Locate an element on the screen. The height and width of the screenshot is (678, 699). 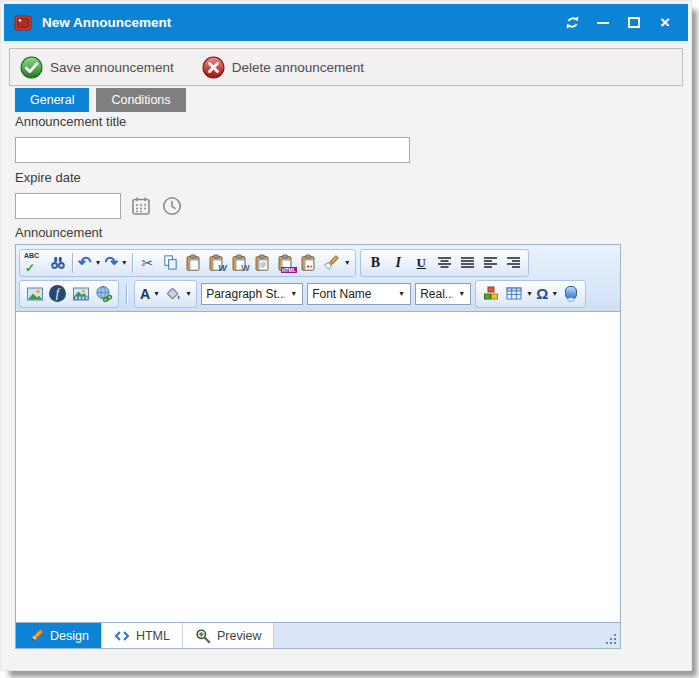
redo-dropdown-caret-icon is located at coordinates (124, 262).